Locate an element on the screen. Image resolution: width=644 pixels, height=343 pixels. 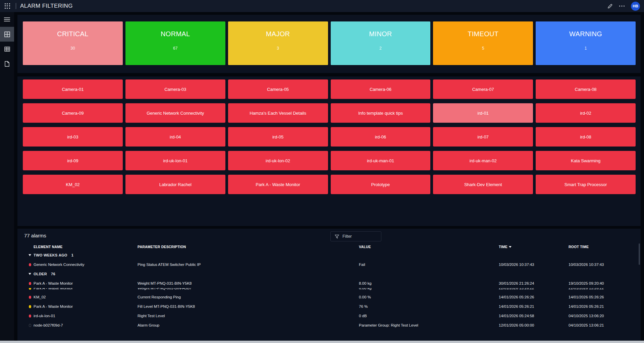
element-tile: ird-07 is located at coordinates (483, 137).